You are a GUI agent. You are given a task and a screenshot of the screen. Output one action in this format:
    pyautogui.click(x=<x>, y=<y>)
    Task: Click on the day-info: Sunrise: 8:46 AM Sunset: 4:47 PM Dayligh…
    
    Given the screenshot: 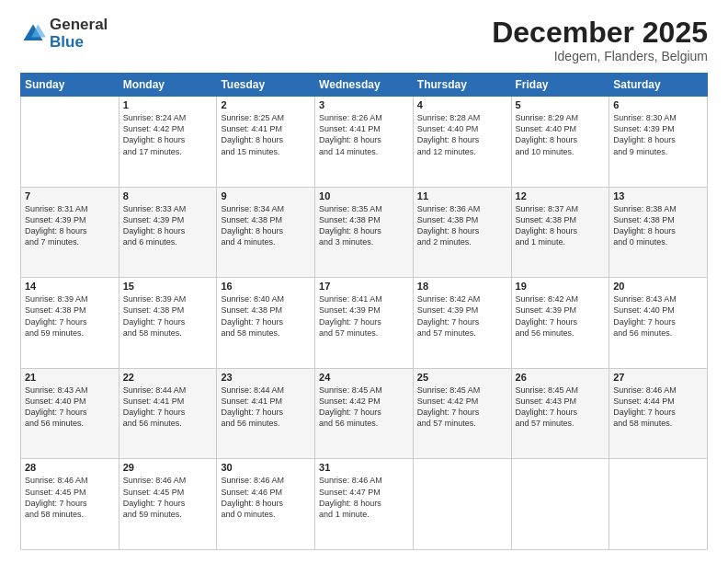 What is the action you would take?
    pyautogui.click(x=364, y=497)
    